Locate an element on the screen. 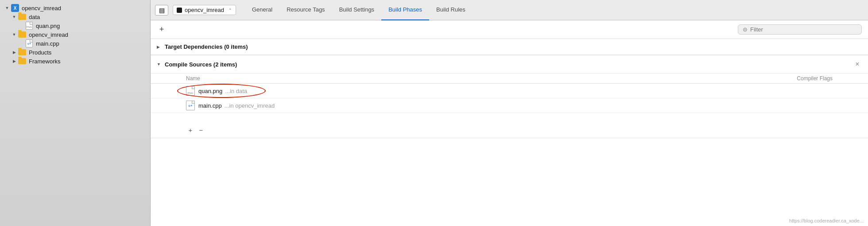 This screenshot has height=226, width=868. root-arrow-icon is located at coordinates (7, 8).